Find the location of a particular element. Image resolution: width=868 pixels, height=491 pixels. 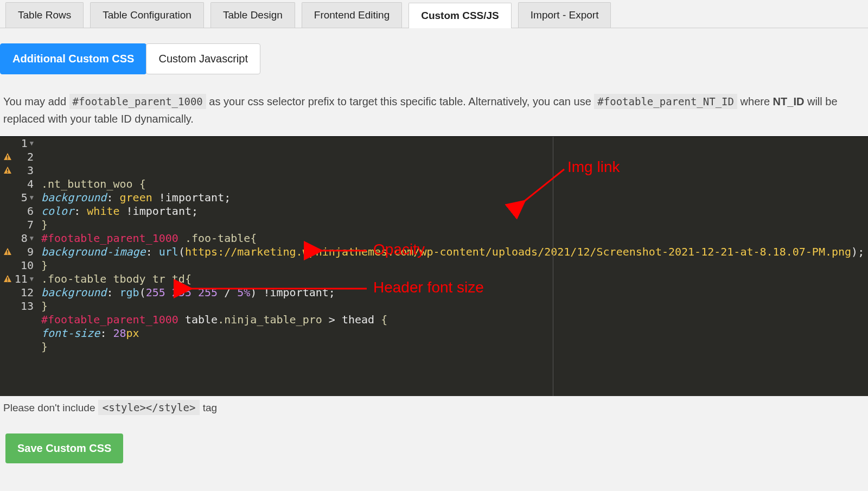

code-token: rgb is located at coordinates (130, 293).